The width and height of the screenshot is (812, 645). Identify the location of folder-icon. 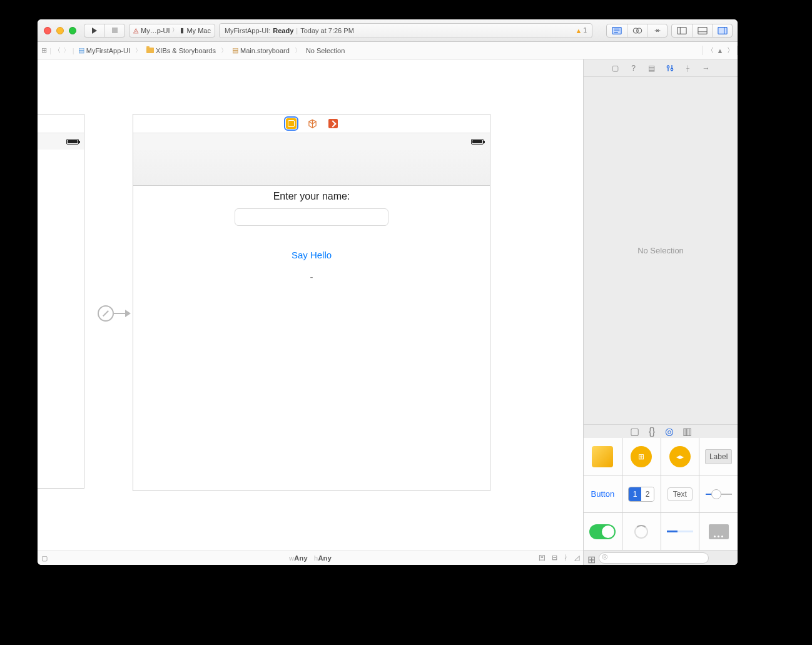
(150, 50).